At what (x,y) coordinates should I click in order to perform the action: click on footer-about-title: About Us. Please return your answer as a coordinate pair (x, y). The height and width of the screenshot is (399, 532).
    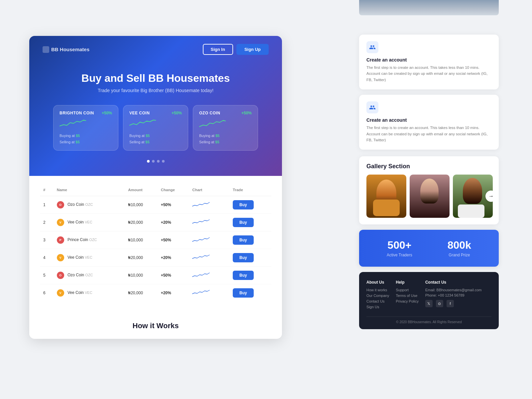
    Looking at the image, I should click on (378, 282).